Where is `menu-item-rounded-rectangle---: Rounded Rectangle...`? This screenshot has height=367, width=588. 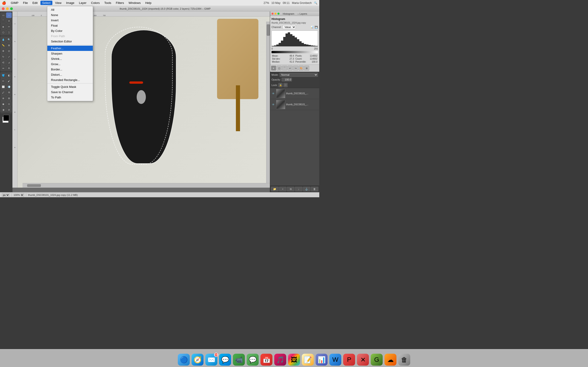 menu-item-rounded-rectangle---: Rounded Rectangle... is located at coordinates (70, 80).